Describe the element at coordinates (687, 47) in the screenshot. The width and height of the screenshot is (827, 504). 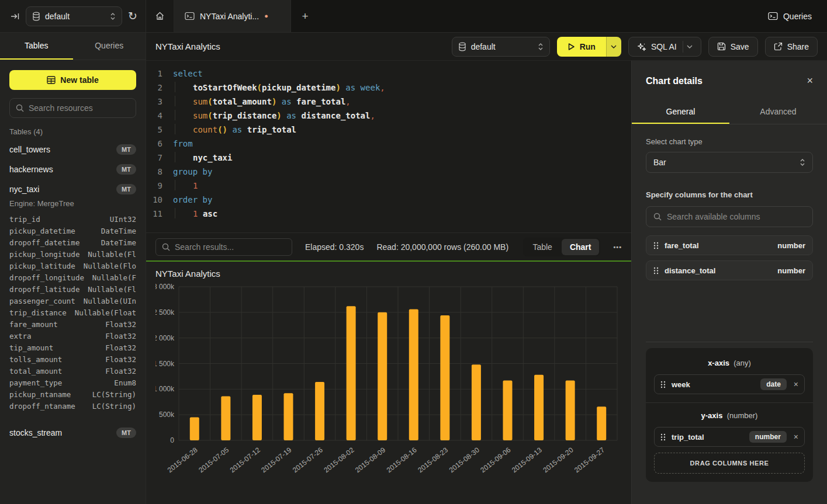
I see `sql-ai-dropdown` at that location.